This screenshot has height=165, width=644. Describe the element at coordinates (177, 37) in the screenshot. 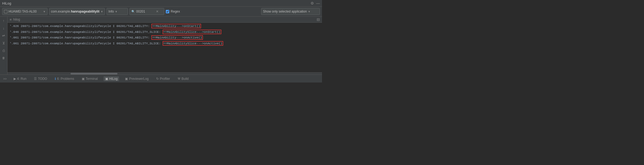

I see `highlight-3: ==MainAbility--->onActive()` at that location.